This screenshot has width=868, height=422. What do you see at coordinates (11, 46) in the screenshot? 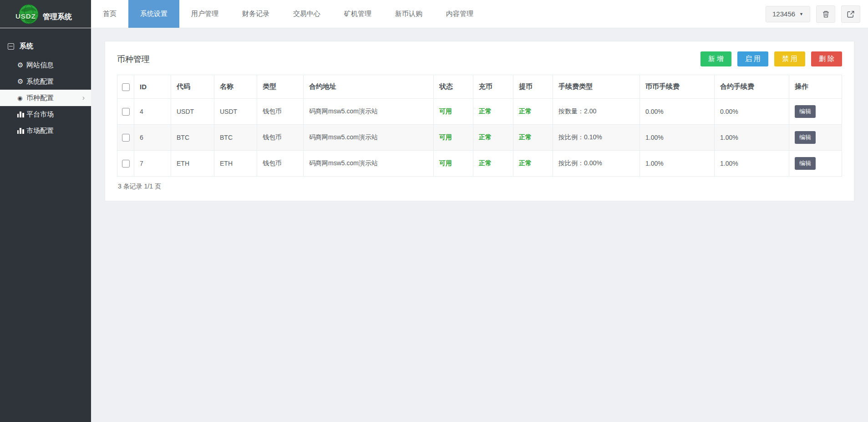
I see `minus-square-icon` at bounding box center [11, 46].